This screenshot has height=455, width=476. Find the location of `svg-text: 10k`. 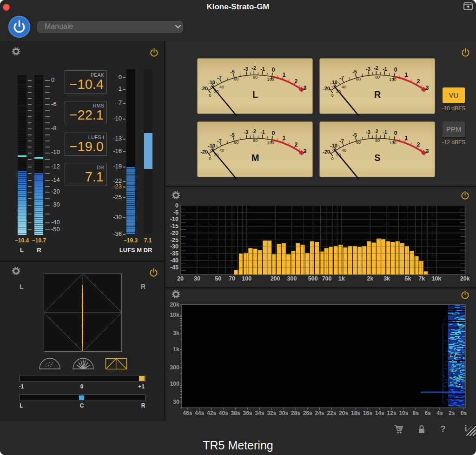

svg-text: 10k is located at coordinates (436, 279).